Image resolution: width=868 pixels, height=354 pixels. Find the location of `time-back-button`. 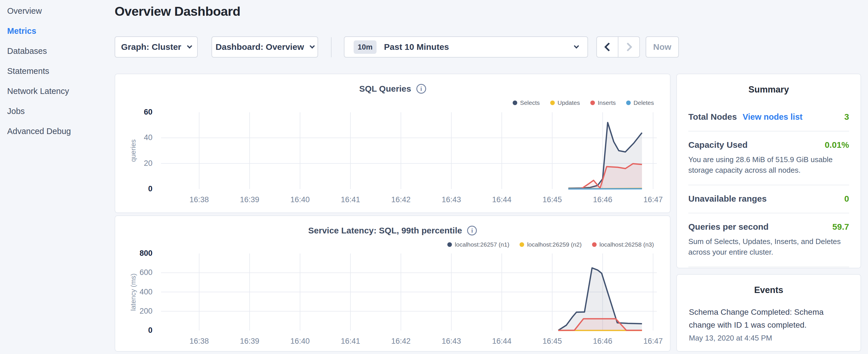

time-back-button is located at coordinates (607, 47).